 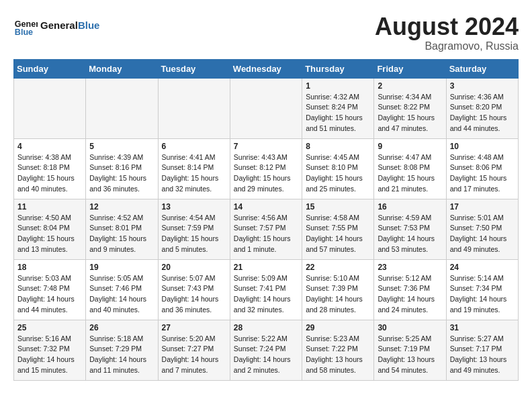 What do you see at coordinates (410, 173) in the screenshot?
I see `day-info: Sunrise: 4:47 AM Sunset: 8:08 PM Dayligh…` at bounding box center [410, 173].